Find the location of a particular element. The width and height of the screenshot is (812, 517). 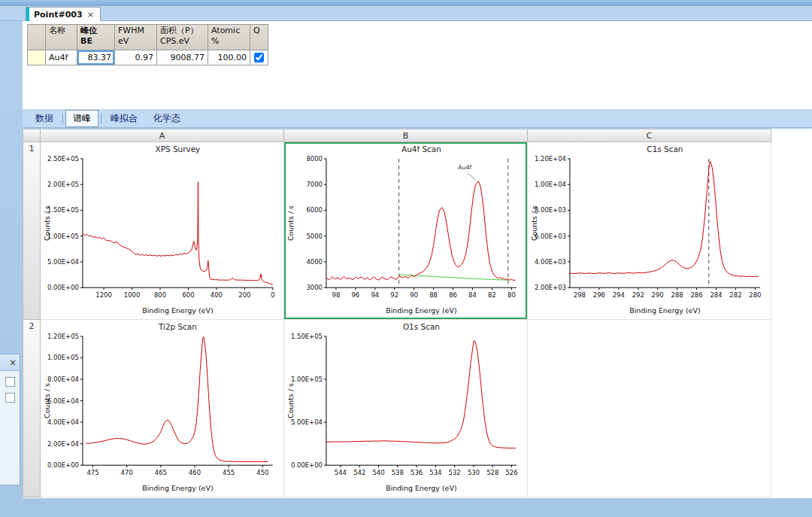

peak-area-cell: 9008.77 is located at coordinates (183, 58).